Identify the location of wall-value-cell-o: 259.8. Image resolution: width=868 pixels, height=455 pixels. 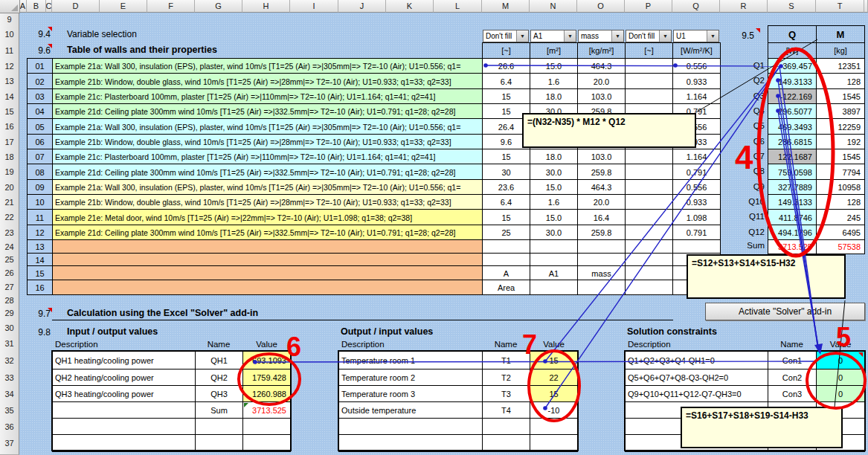
(601, 233).